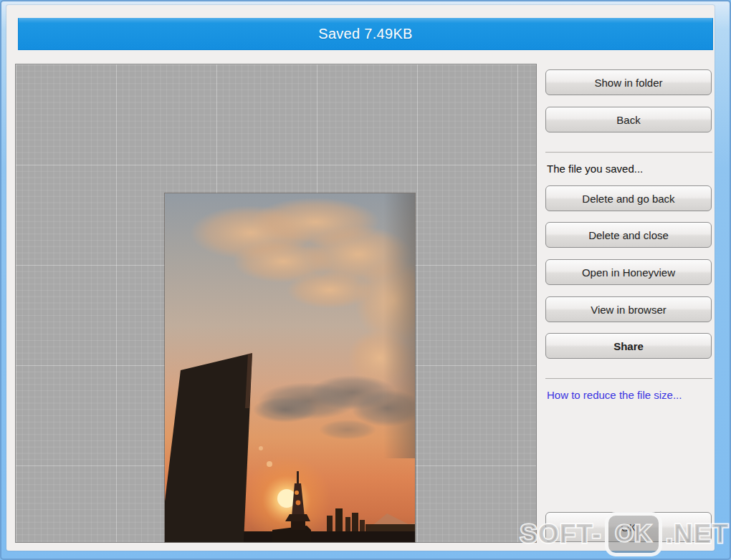  I want to click on reduce-file-size-link: How to reduce the file size..., so click(614, 395).